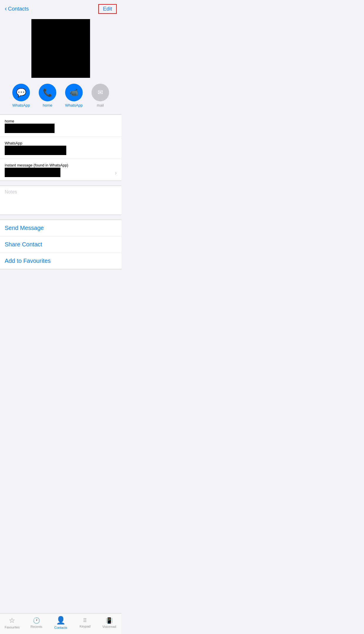 Image resolution: width=364 pixels, height=634 pixels. What do you see at coordinates (13, 143) in the screenshot?
I see `whatsapp-label: WhatsApp` at bounding box center [13, 143].